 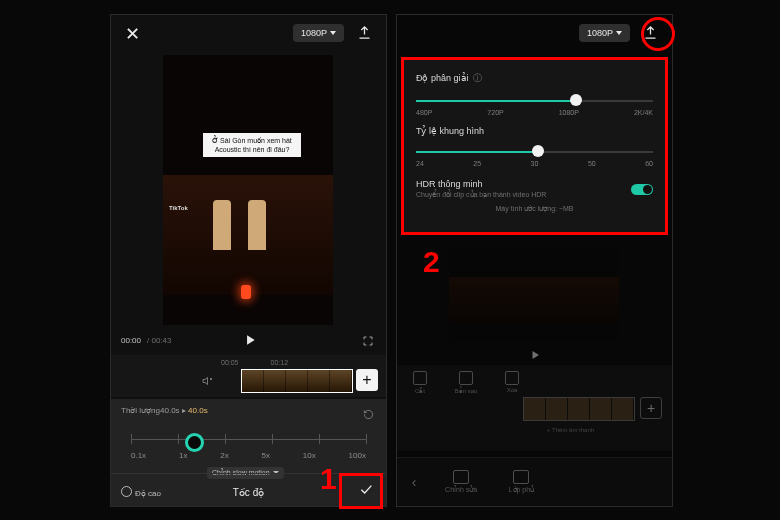 I want to click on resolution-marks: 480P720P1080P2K/4K, so click(x=534, y=112).